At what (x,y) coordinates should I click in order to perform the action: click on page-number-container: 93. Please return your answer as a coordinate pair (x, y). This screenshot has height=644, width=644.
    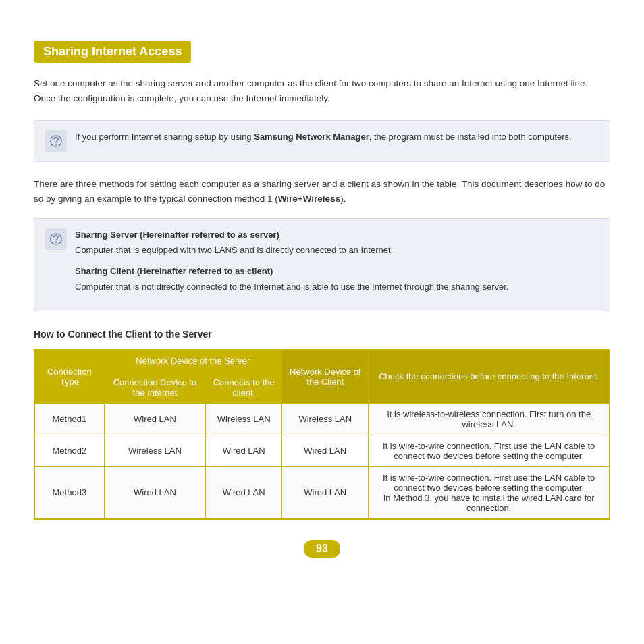
    Looking at the image, I should click on (322, 549).